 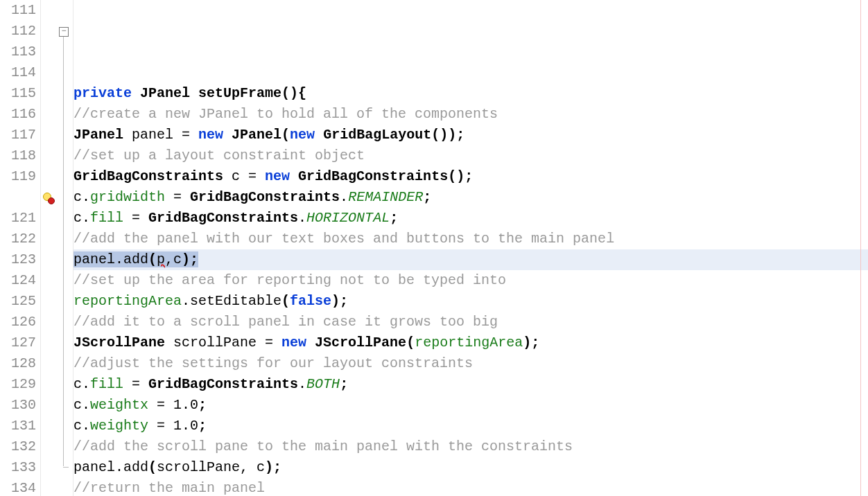 What do you see at coordinates (471, 343) in the screenshot?
I see `code-line: JScrollPane scrollPane = new JScrollPane…` at bounding box center [471, 343].